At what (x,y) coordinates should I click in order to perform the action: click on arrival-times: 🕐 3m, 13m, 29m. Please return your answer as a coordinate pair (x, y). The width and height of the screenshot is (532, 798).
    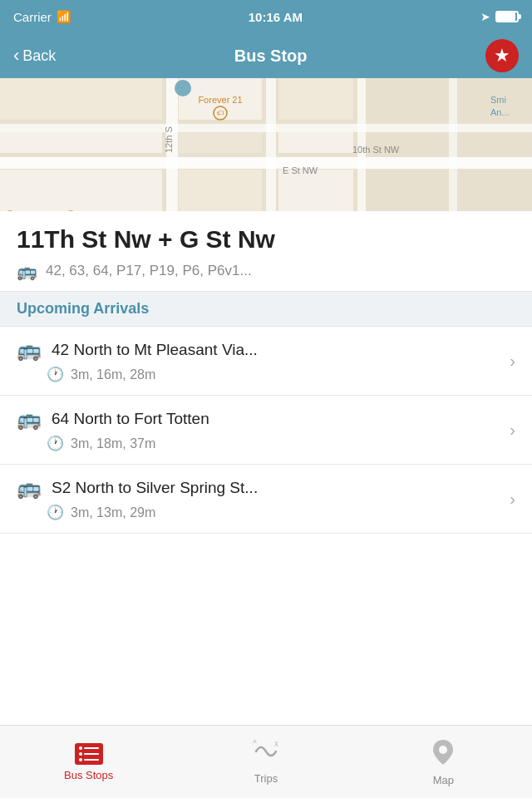
    Looking at the image, I should click on (263, 512).